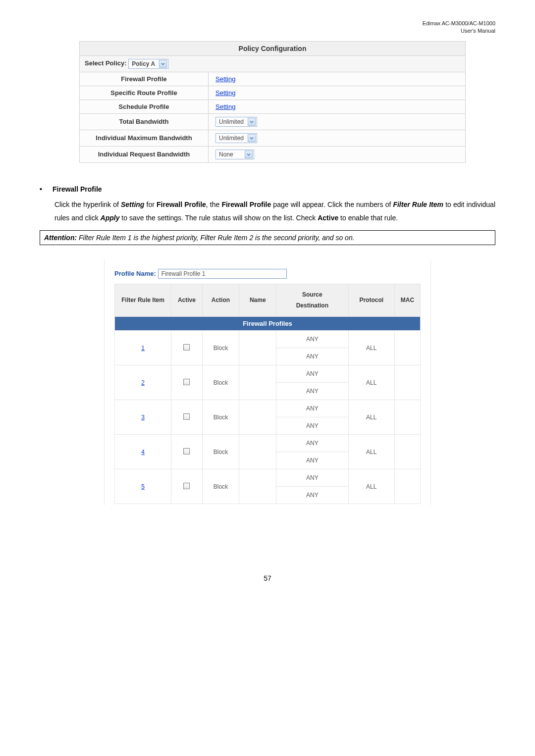 Image resolution: width=535 pixels, height=756 pixels. What do you see at coordinates (225, 93) in the screenshot?
I see `route-profile-setting-link: Setting` at bounding box center [225, 93].